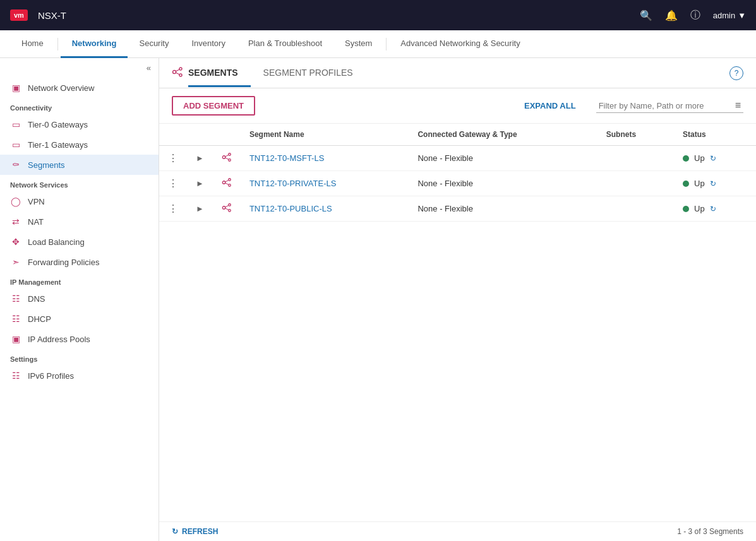 This screenshot has height=541, width=756. I want to click on col-header-segment-name: Segment Name, so click(325, 135).